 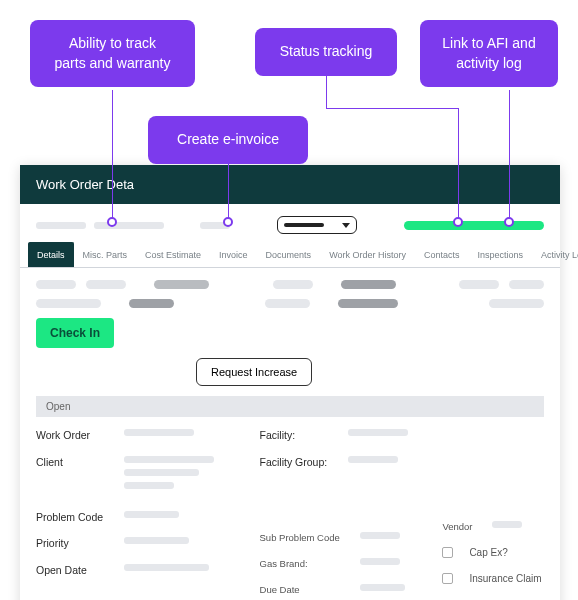 What do you see at coordinates (305, 538) in the screenshot?
I see `label-sub-problem: Sub Problem Code` at bounding box center [305, 538].